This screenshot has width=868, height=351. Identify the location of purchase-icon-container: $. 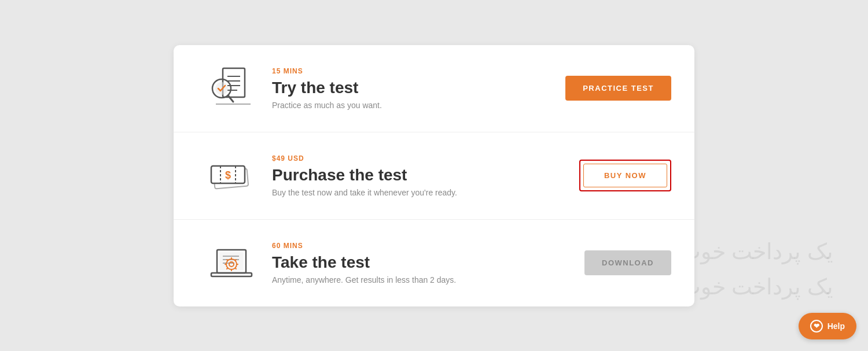
(231, 176).